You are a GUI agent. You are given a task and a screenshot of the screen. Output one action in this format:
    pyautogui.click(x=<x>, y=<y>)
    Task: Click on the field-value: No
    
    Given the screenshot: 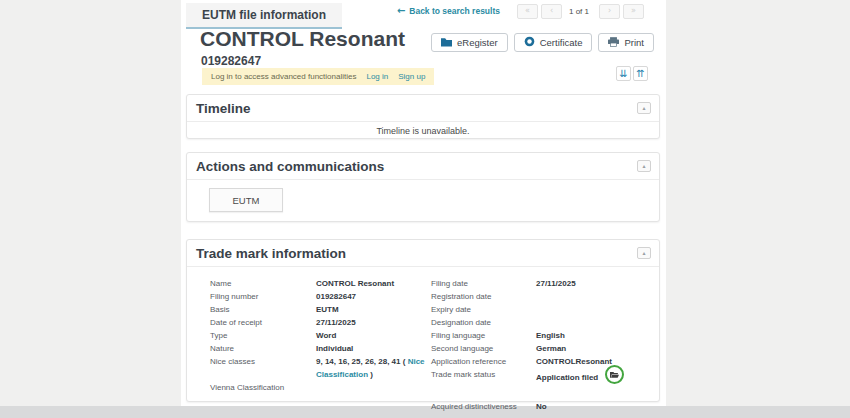 What is the action you would take?
    pyautogui.click(x=594, y=406)
    